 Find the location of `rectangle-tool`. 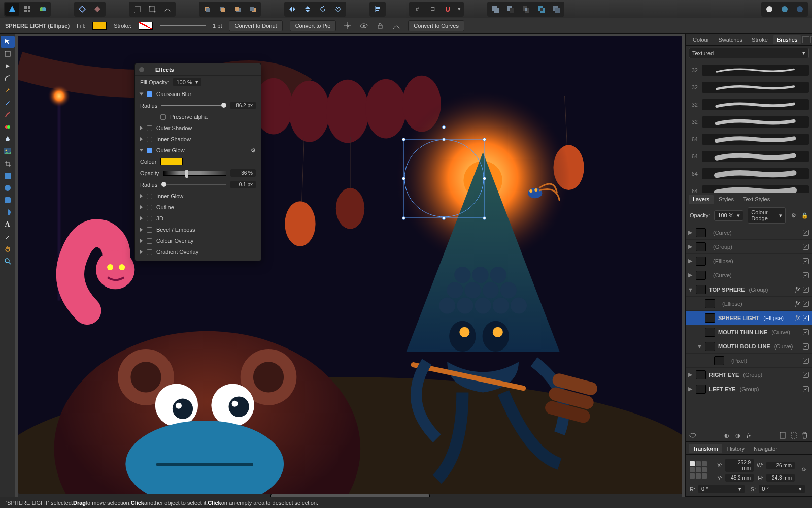

rectangle-tool is located at coordinates (8, 176).